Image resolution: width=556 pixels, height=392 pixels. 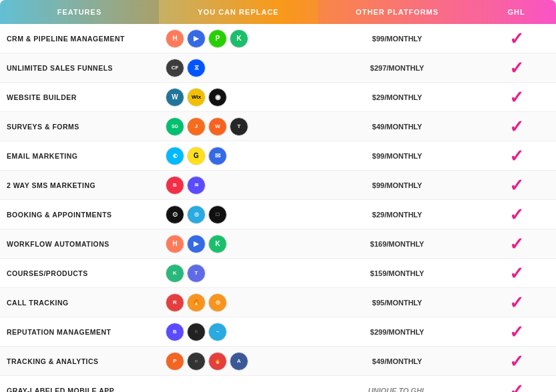 What do you see at coordinates (175, 215) in the screenshot?
I see `app-icon: ⊙` at bounding box center [175, 215].